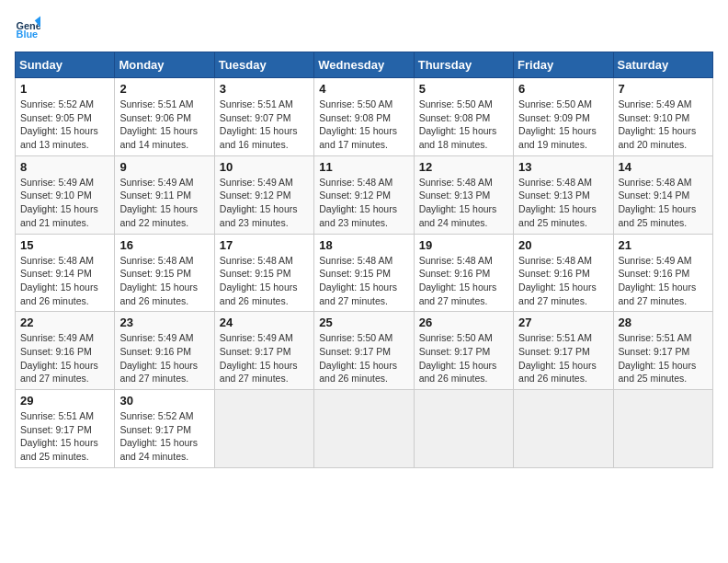 Image resolution: width=728 pixels, height=563 pixels. Describe the element at coordinates (563, 65) in the screenshot. I see `weekday-friday: Friday` at that location.